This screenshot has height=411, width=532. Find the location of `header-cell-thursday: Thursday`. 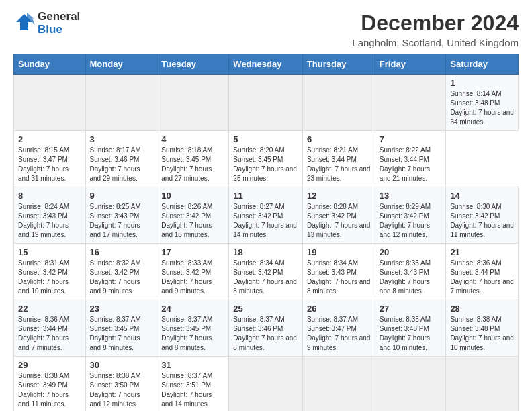

header-cell-thursday: Thursday is located at coordinates (339, 64).